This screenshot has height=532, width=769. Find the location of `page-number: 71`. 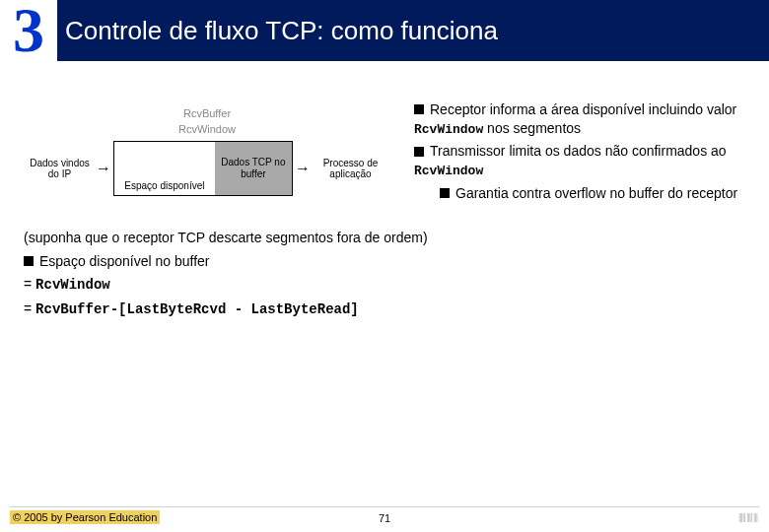

page-number: 71 is located at coordinates (384, 518).